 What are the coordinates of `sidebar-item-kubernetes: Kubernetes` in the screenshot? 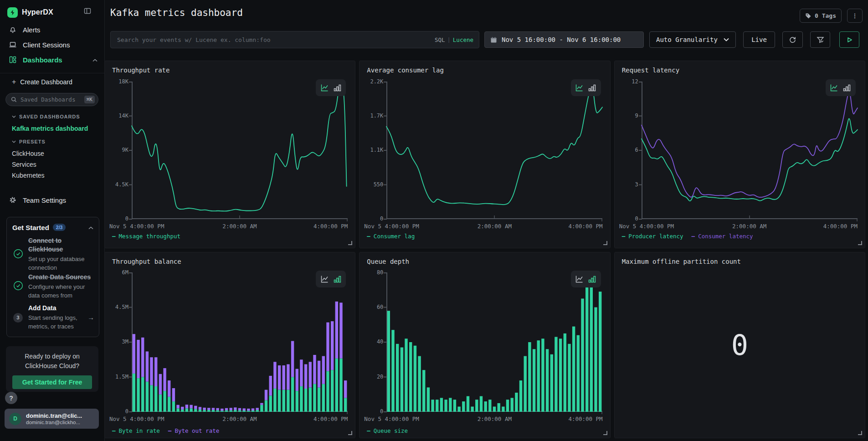 It's located at (28, 175).